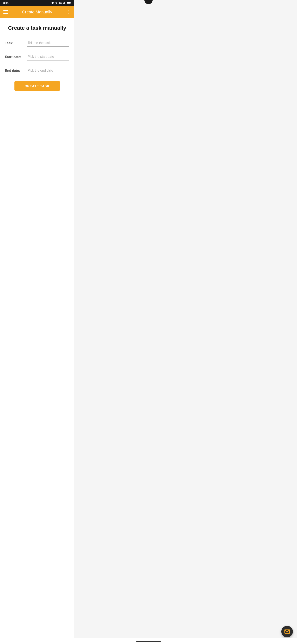 Image resolution: width=297 pixels, height=644 pixels. What do you see at coordinates (6, 3) in the screenshot?
I see `status-left: 8:41` at bounding box center [6, 3].